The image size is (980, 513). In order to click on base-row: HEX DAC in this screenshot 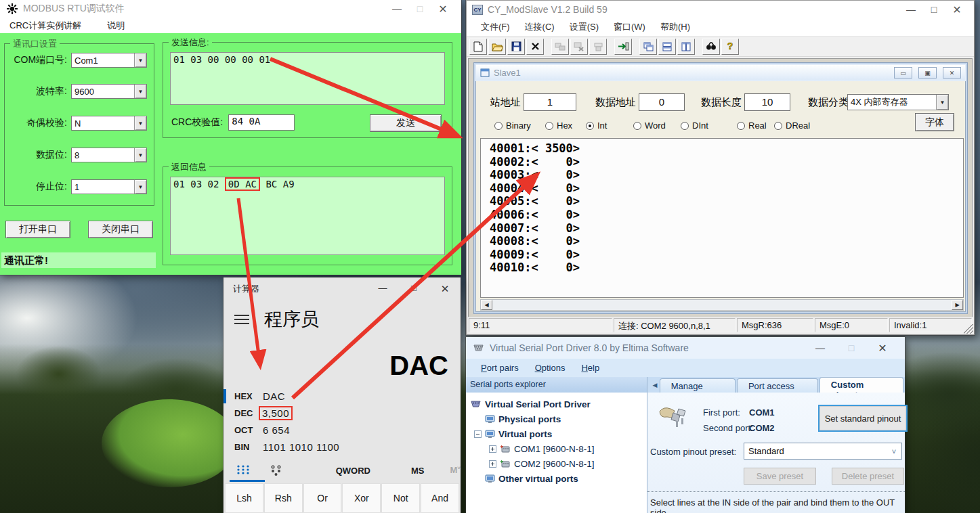, I will do `click(342, 397)`.